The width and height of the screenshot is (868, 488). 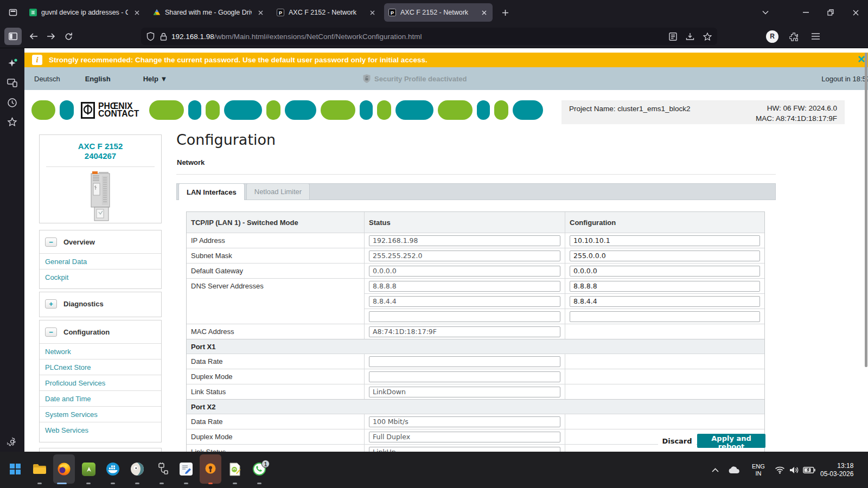 What do you see at coordinates (673, 37) in the screenshot?
I see `reader-mode-icon` at bounding box center [673, 37].